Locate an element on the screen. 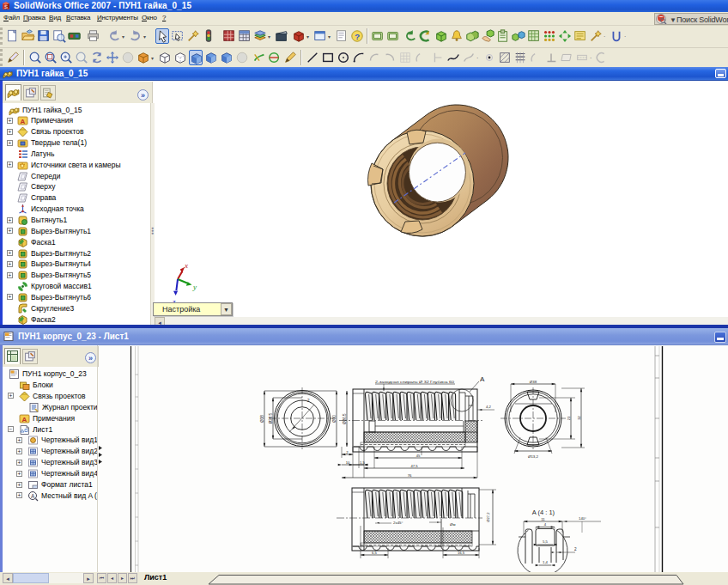 The height and width of the screenshot is (585, 728). svg-text: 10 is located at coordinates (349, 462).